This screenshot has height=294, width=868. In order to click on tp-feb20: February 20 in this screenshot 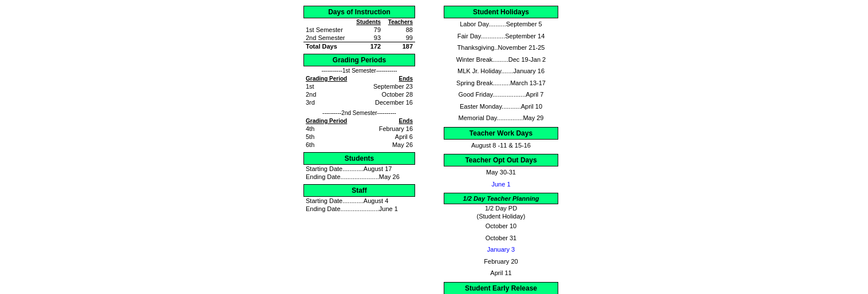, I will do `click(501, 262)`.